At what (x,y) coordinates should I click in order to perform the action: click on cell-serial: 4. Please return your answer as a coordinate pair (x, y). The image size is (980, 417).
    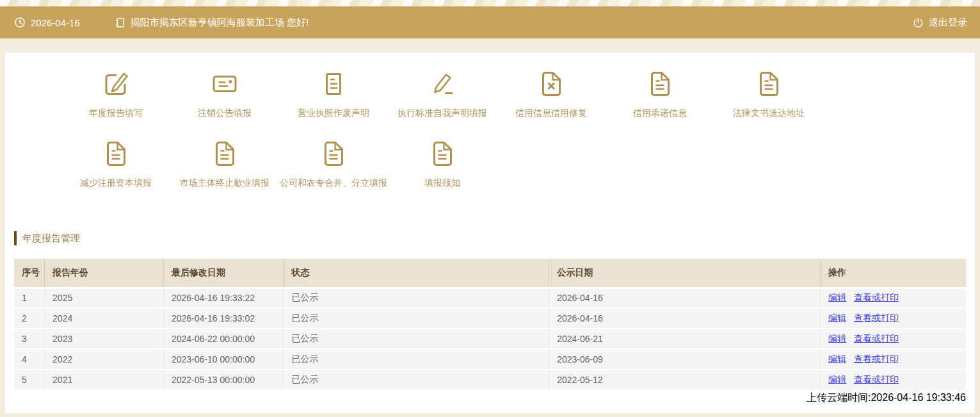
    Looking at the image, I should click on (29, 359).